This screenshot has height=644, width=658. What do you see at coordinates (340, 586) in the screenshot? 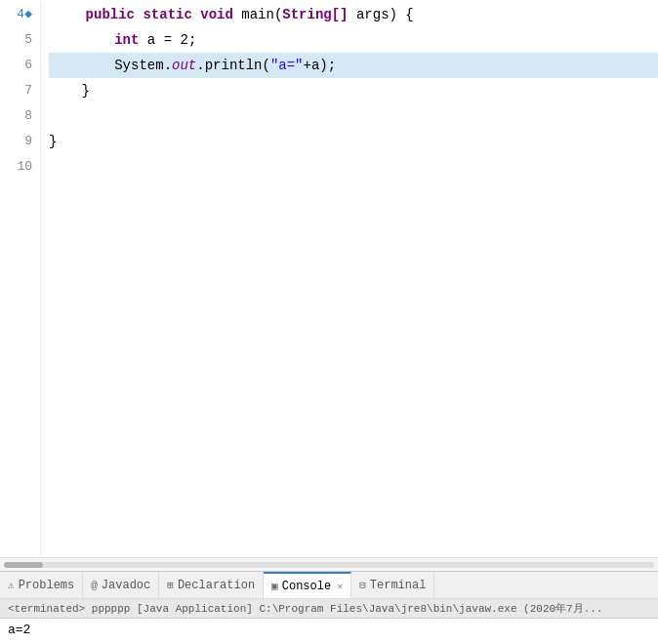
I see `console-close-icon: ✕` at bounding box center [340, 586].